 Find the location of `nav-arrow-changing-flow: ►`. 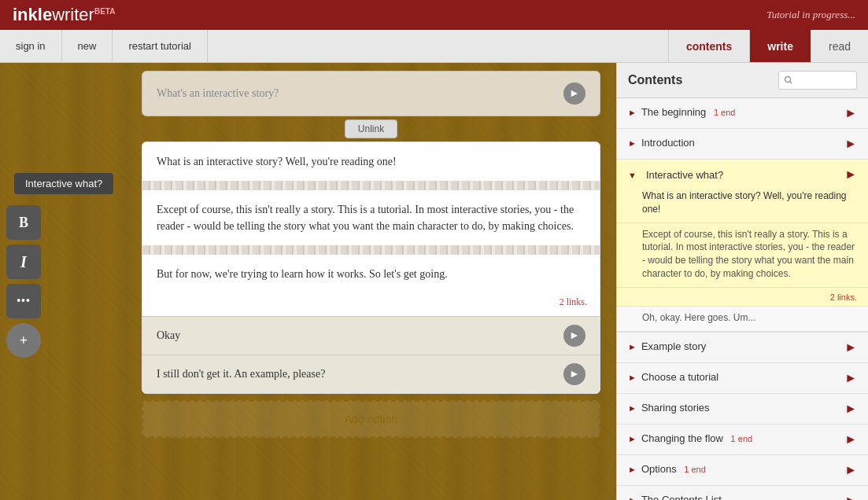

nav-arrow-changing-flow: ► is located at coordinates (851, 439).